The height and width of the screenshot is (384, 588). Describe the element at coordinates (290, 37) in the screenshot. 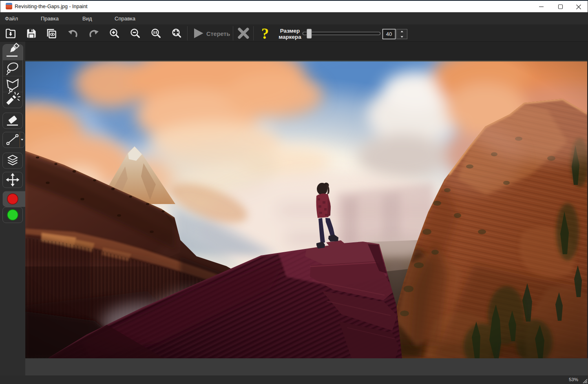

I see `svg-text: маркера` at that location.